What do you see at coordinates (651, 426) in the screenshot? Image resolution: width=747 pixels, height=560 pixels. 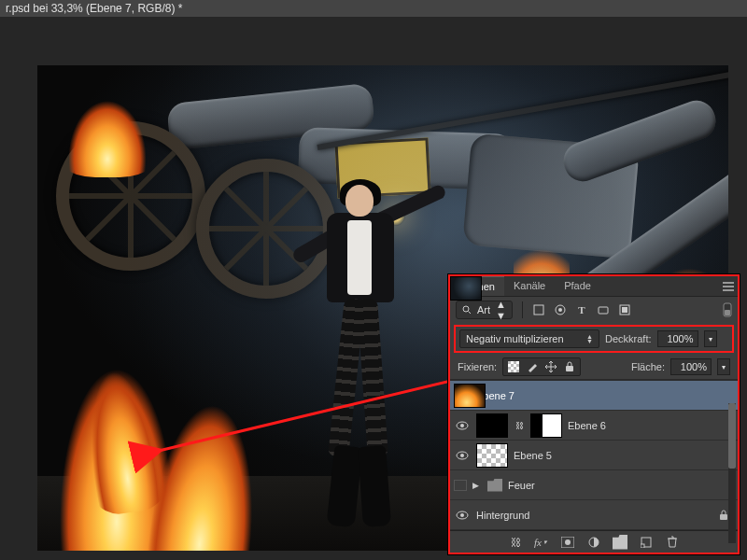 I see `layer-name: Ebene 6` at bounding box center [651, 426].